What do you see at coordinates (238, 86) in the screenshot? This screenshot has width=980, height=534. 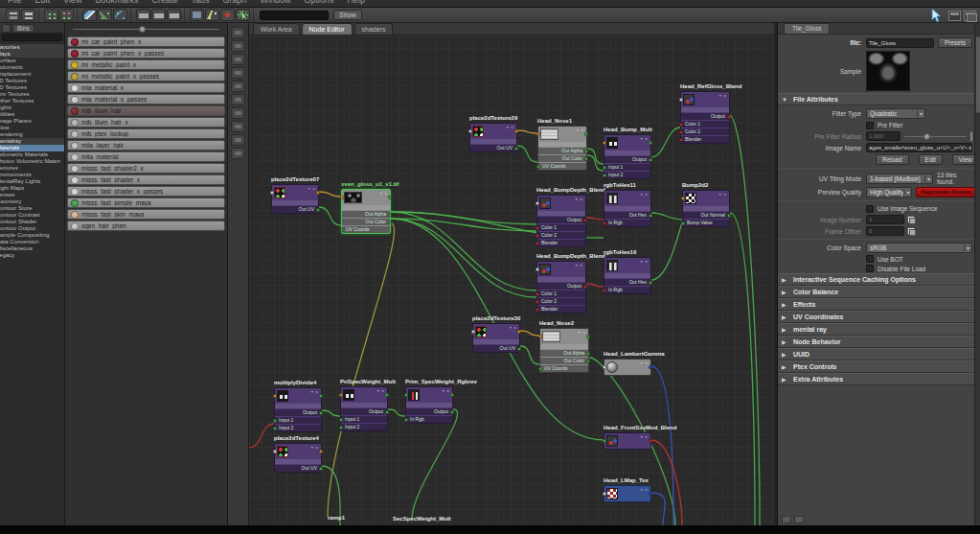 I see `frame-selected-button` at bounding box center [238, 86].